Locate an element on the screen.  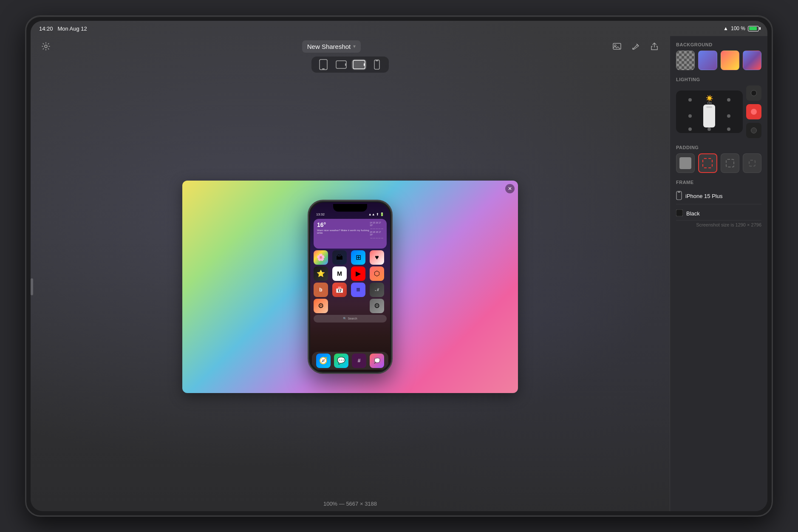
app-icon-notchmeup: 𝒩 is located at coordinates (377, 290).